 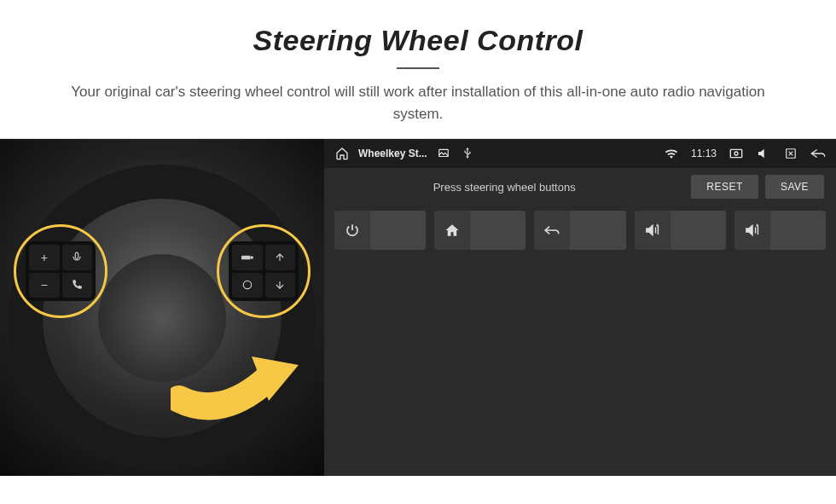 I want to click on map-slot-home, so click(x=479, y=230).